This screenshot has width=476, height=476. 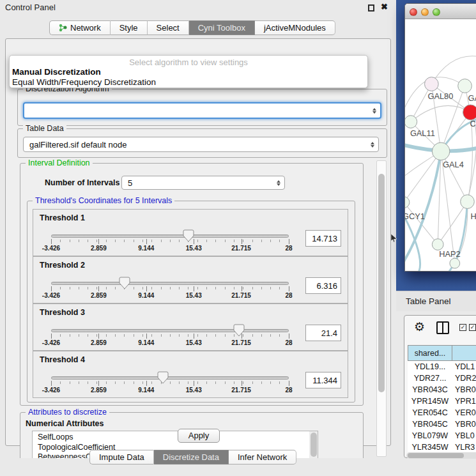 I want to click on threshold-1-slider: -3.4262.8599.14415.4321.71528, so click(x=190, y=233).